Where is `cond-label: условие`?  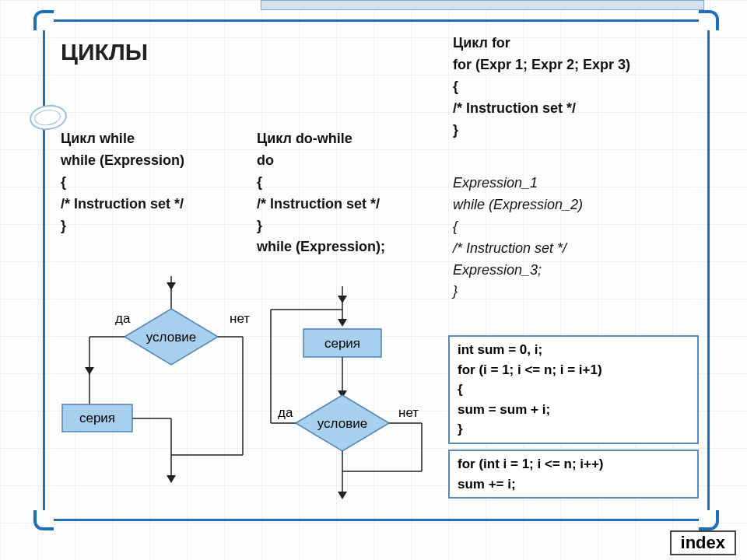 cond-label: условие is located at coordinates (171, 338).